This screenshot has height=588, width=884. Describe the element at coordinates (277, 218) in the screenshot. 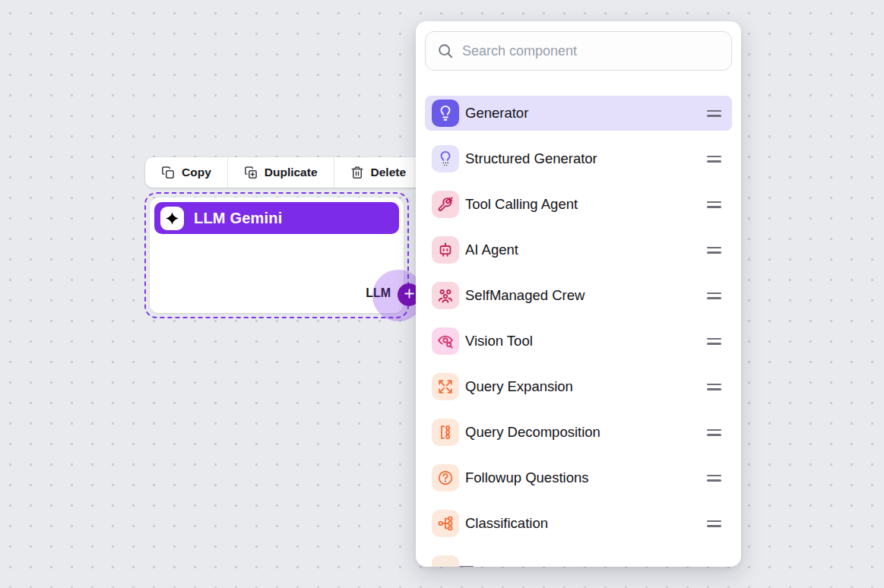

I see `node-header: LLM Gemini` at that location.